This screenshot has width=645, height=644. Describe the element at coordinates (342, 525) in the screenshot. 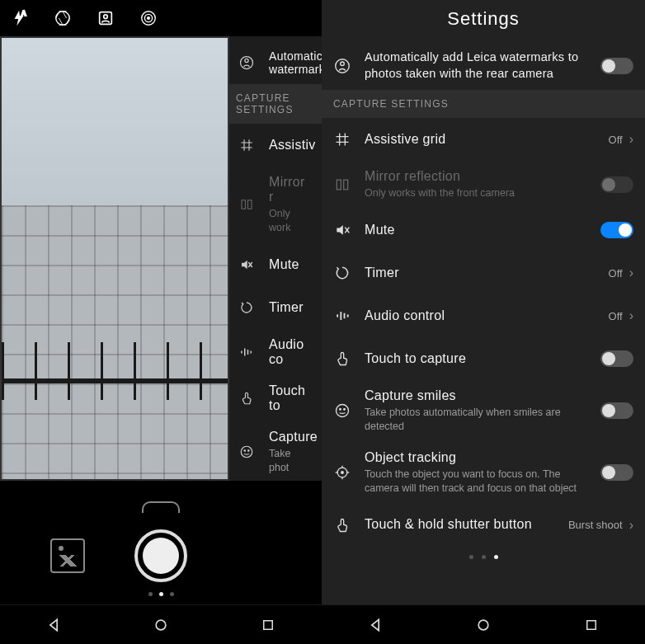

I see `touch-hold-icon` at that location.